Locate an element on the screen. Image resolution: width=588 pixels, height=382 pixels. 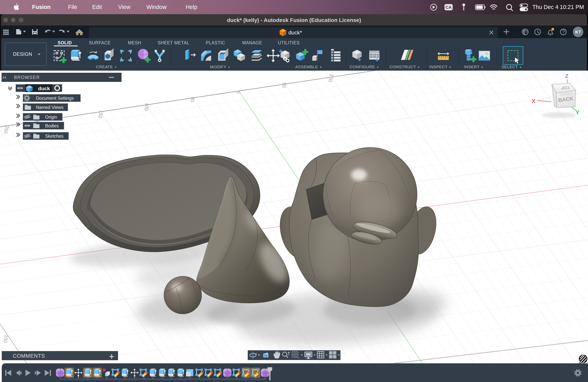
svg-text: Sketches is located at coordinates (54, 136).